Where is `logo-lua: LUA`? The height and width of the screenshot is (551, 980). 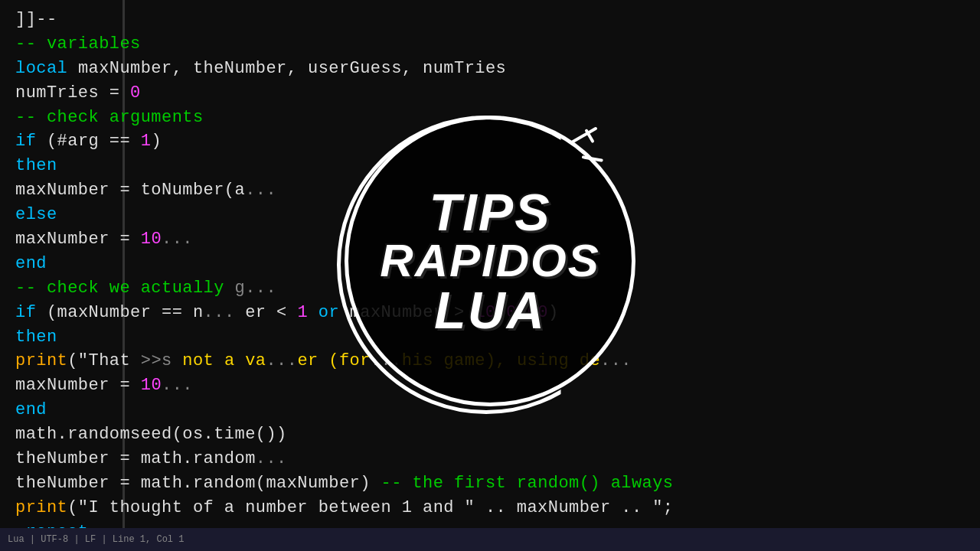
logo-lua: LUA is located at coordinates (490, 310).